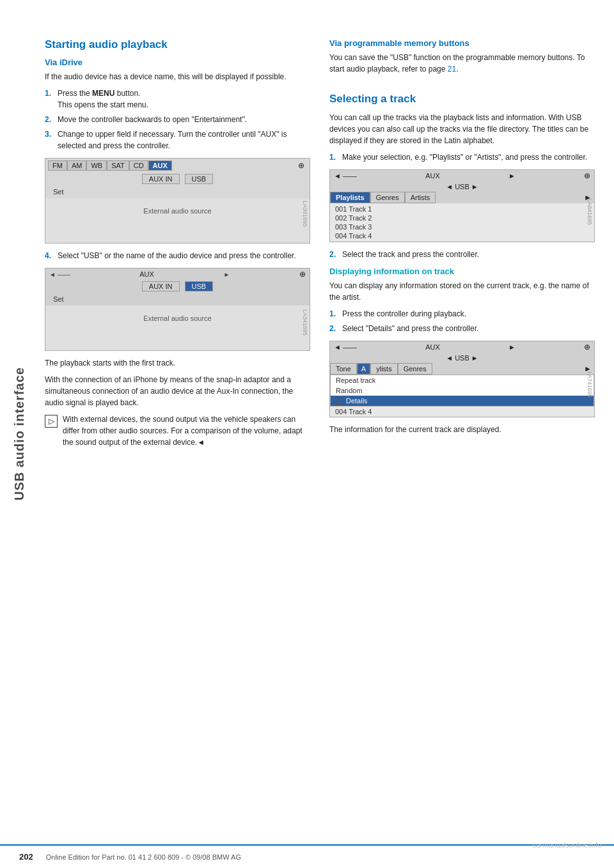 The height and width of the screenshot is (868, 614). I want to click on screen4-tab-genres: Genres, so click(415, 369).